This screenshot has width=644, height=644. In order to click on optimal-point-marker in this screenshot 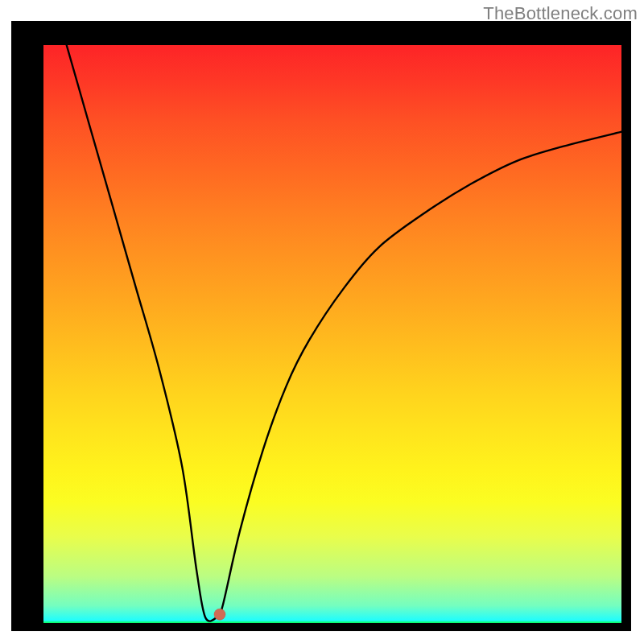, I will do `click(220, 614)`.